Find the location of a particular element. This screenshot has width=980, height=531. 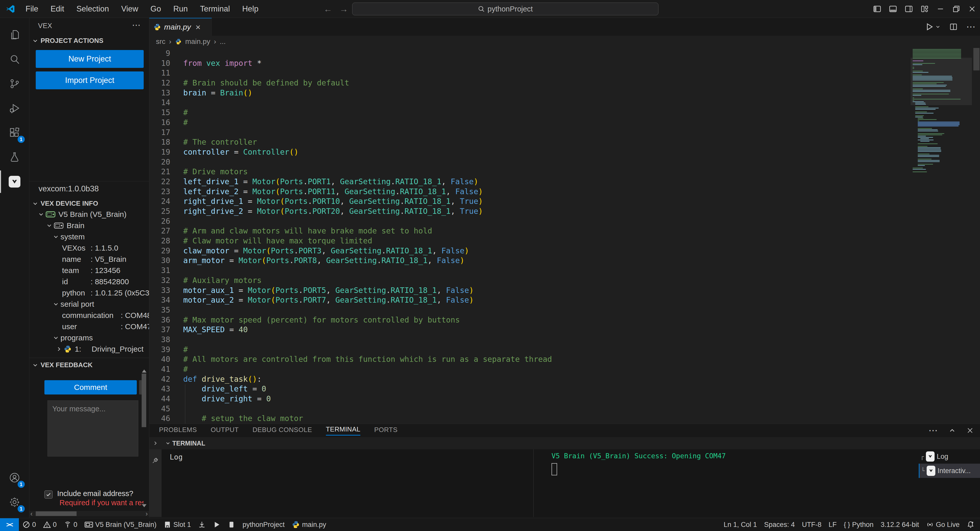

tab-close-icon: × is located at coordinates (198, 27).